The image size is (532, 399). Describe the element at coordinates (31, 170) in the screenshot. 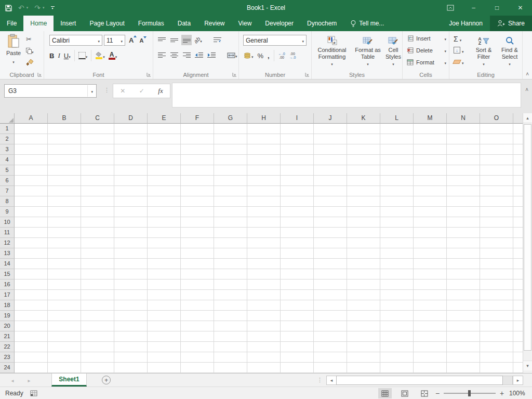

I see `cell-A5` at that location.